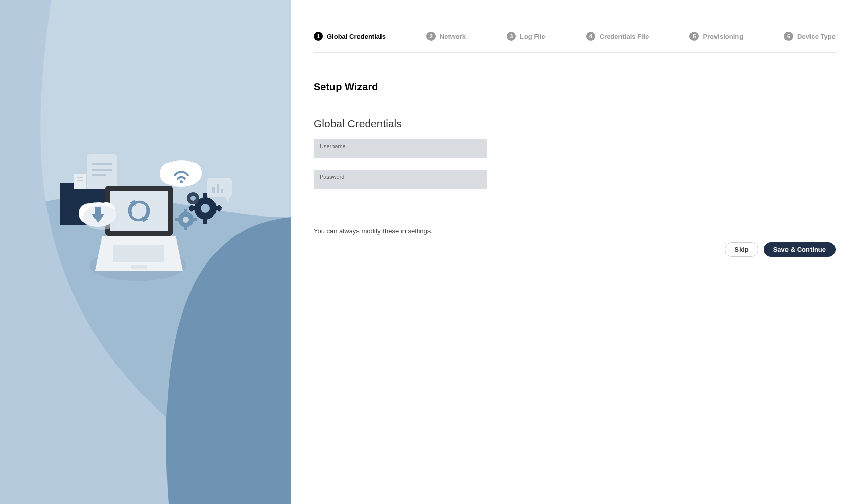  I want to click on step-label: Global Credentials, so click(356, 37).